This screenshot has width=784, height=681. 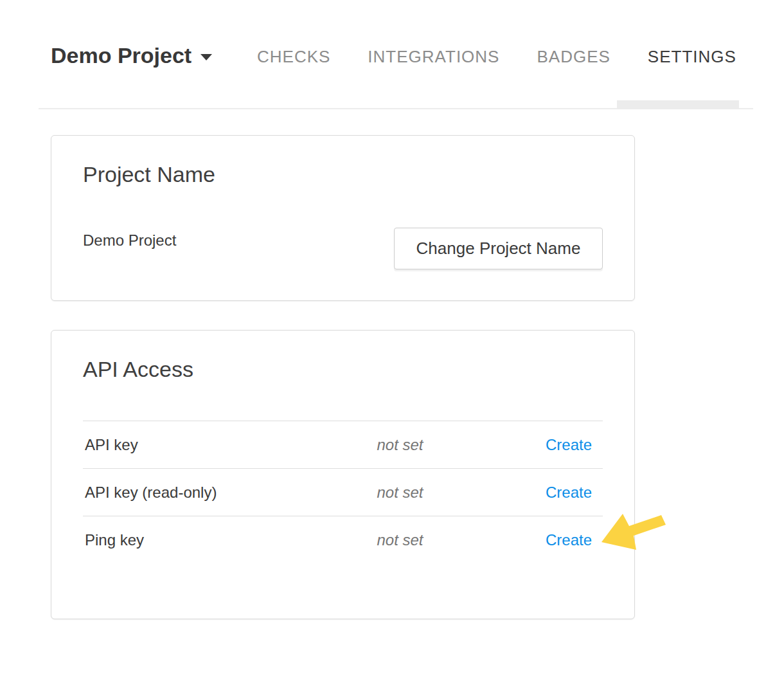 I want to click on nav-tab-checks: CHECKS, so click(x=294, y=57).